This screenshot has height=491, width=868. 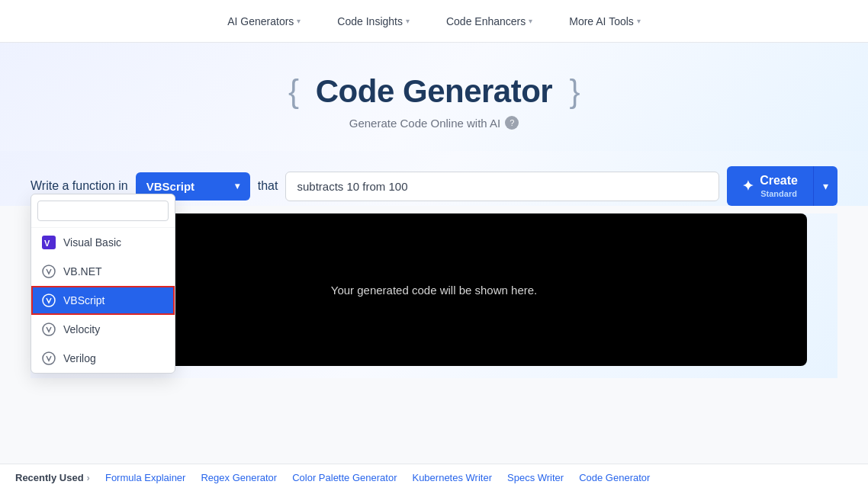 What do you see at coordinates (374, 21) in the screenshot?
I see `nav-item-code-insights: Code Insights ▾` at bounding box center [374, 21].